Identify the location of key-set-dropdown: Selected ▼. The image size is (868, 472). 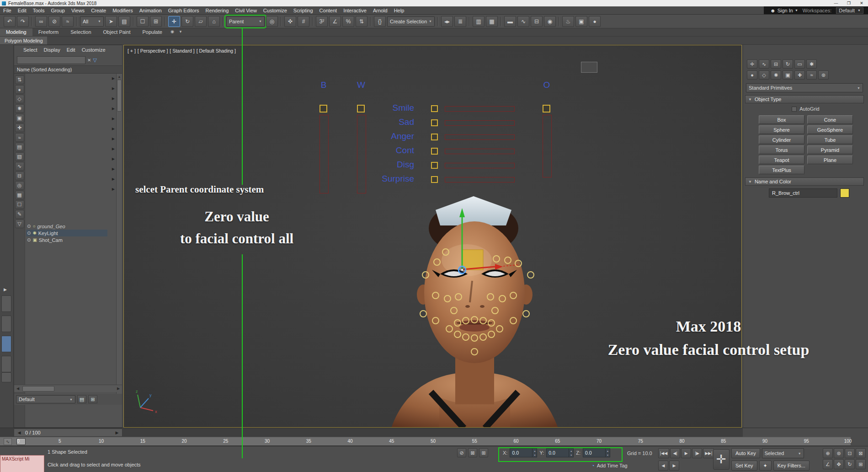
(783, 453).